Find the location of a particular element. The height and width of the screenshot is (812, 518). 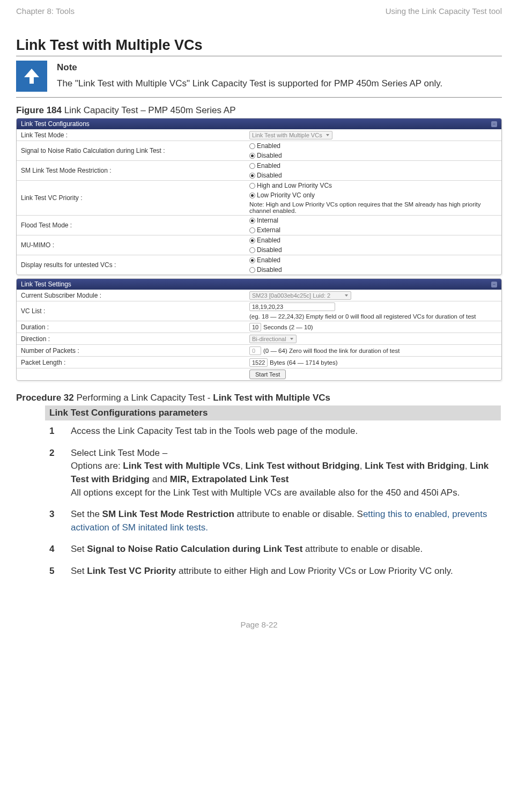

step-5: 5 Set Link Test VC Priority attribute to… is located at coordinates (273, 572).